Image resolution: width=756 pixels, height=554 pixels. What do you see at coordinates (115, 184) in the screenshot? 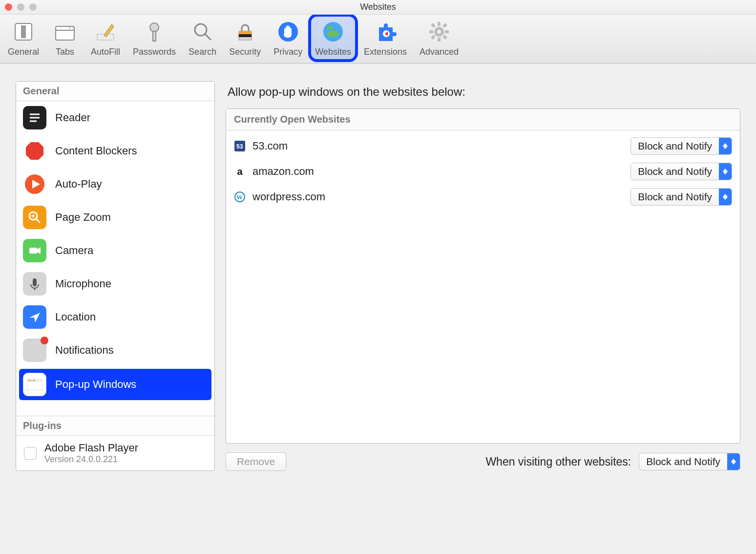
I see `sidebar-item-auto-play: Auto-Play` at bounding box center [115, 184].